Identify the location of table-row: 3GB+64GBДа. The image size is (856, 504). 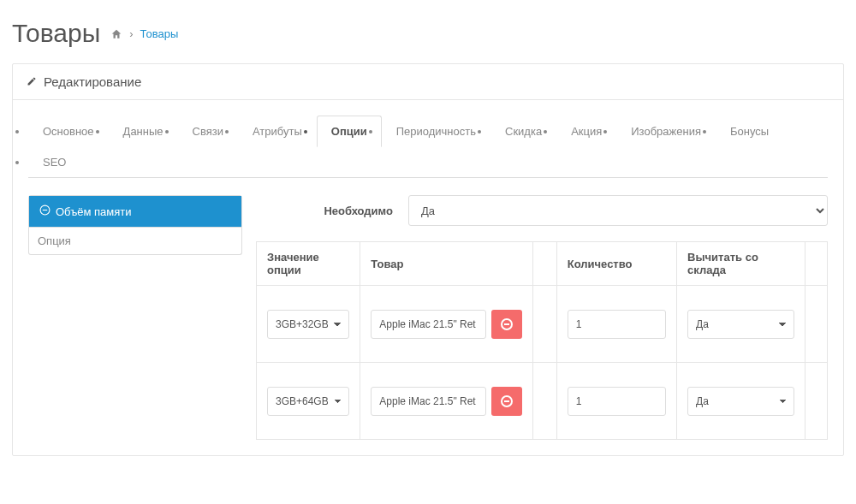
(543, 401).